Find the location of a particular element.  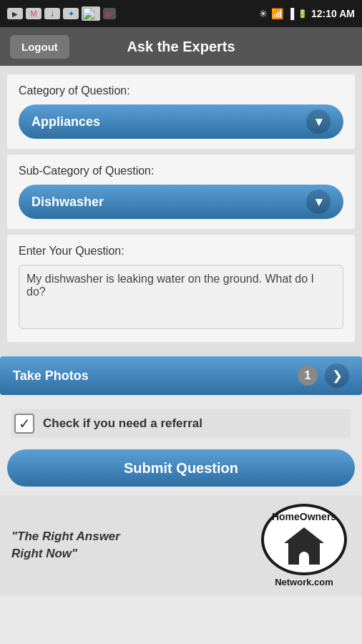

referral-row: ✓ Check if you need a referral is located at coordinates (181, 424).